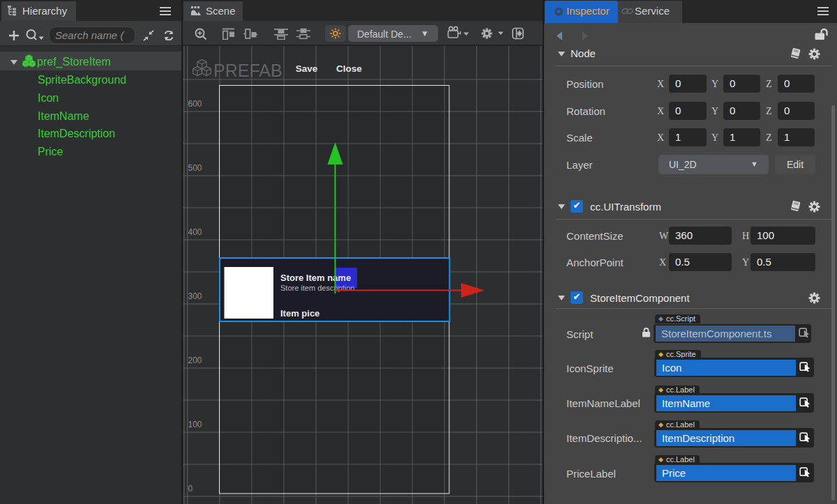 This screenshot has height=504, width=837. Describe the element at coordinates (248, 70) in the screenshot. I see `svg-text: PREFAB` at that location.